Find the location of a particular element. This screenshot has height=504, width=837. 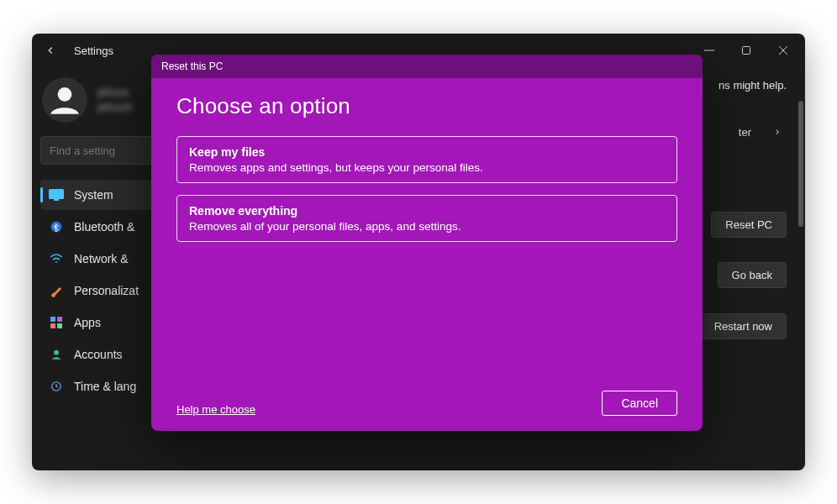

user-email-line: pthoslll is located at coordinates (114, 108).